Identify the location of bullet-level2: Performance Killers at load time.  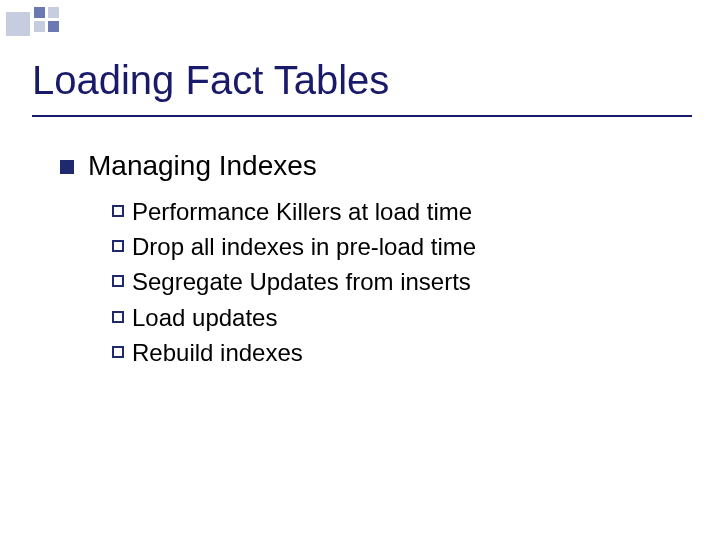
(396, 212).